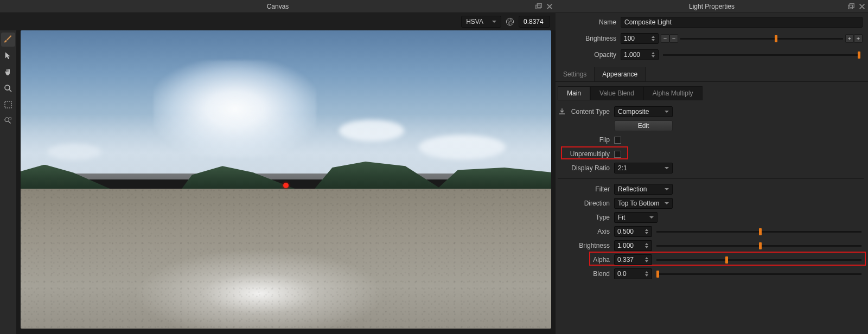 This screenshot has height=334, width=868. I want to click on display-ratio-combo: 2:1, so click(643, 168).